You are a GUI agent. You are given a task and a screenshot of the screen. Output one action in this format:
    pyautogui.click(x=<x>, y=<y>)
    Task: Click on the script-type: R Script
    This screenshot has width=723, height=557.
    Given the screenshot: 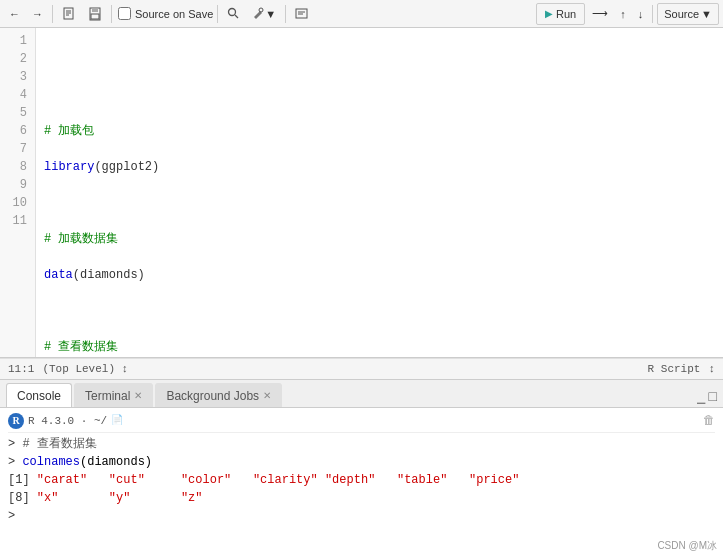 What is the action you would take?
    pyautogui.click(x=674, y=369)
    